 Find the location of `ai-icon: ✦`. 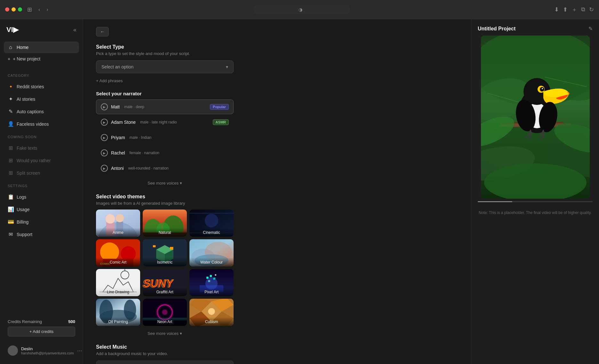

ai-icon: ✦ is located at coordinates (11, 99).